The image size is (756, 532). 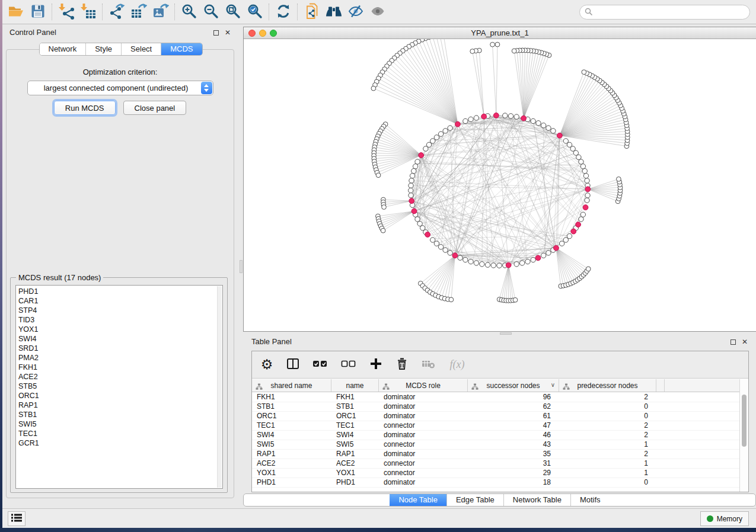 I want to click on column-header-name: name, so click(x=355, y=385).